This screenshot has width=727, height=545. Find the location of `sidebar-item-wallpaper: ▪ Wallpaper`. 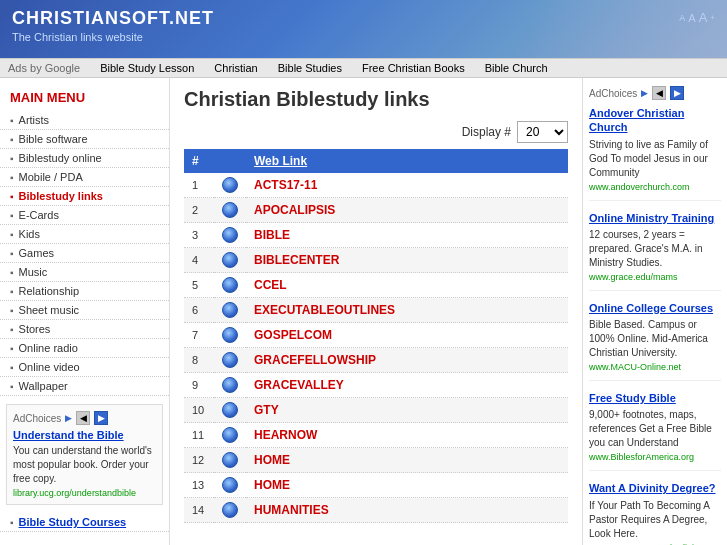

sidebar-item-wallpaper: ▪ Wallpaper is located at coordinates (84, 386).